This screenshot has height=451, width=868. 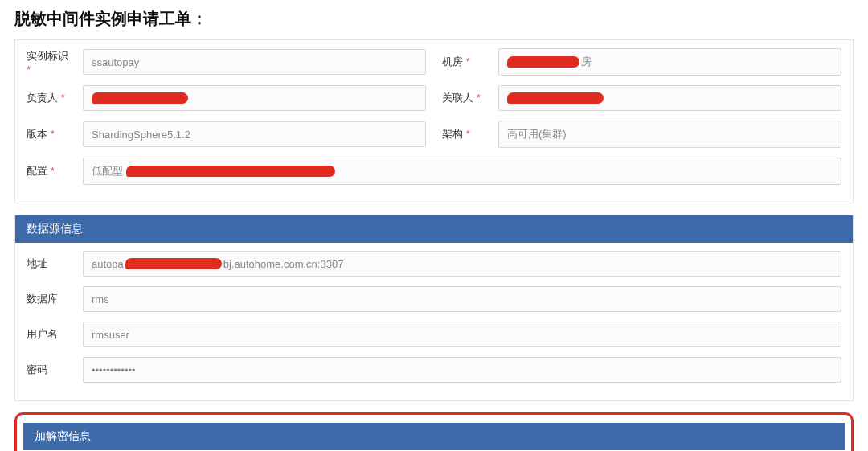 I want to click on password-label: 密码, so click(x=55, y=370).